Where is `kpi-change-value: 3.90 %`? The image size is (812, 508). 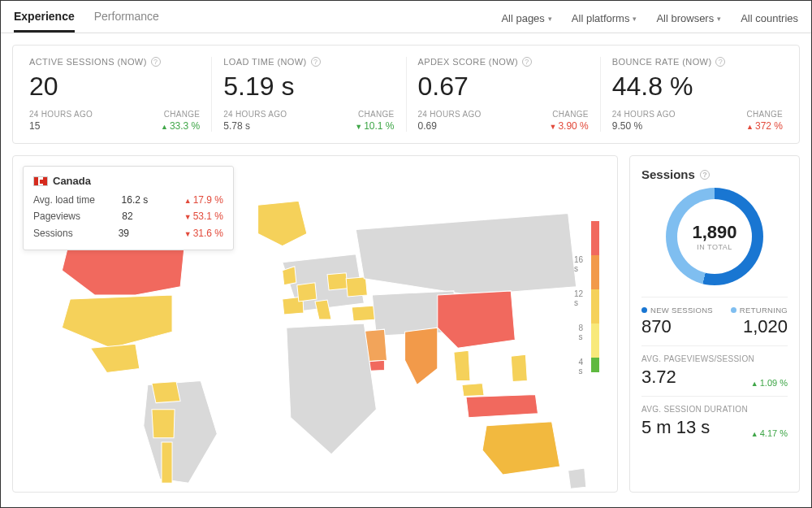
kpi-change-value: 3.90 % is located at coordinates (573, 126).